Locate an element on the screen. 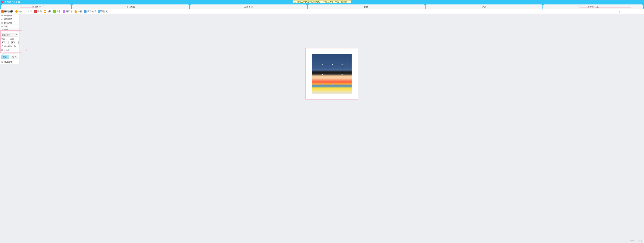 Image resolution: width=644 pixels, height=243 pixels. border-icon is located at coordinates (45, 12).